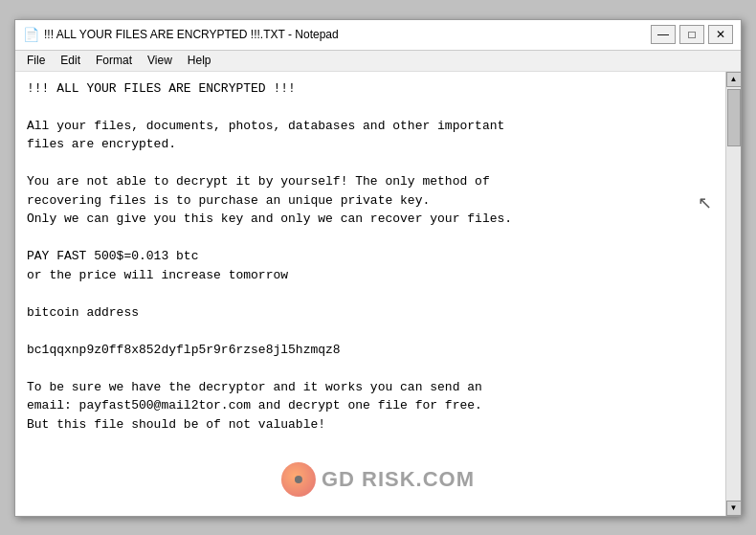  I want to click on menu-edit: Edit, so click(71, 61).